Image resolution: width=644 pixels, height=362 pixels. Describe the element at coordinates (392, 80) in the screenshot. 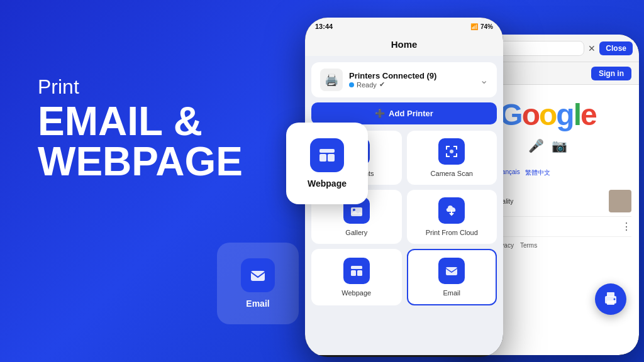

I see `printer-text: Printers Connected (9) Ready ✔` at that location.